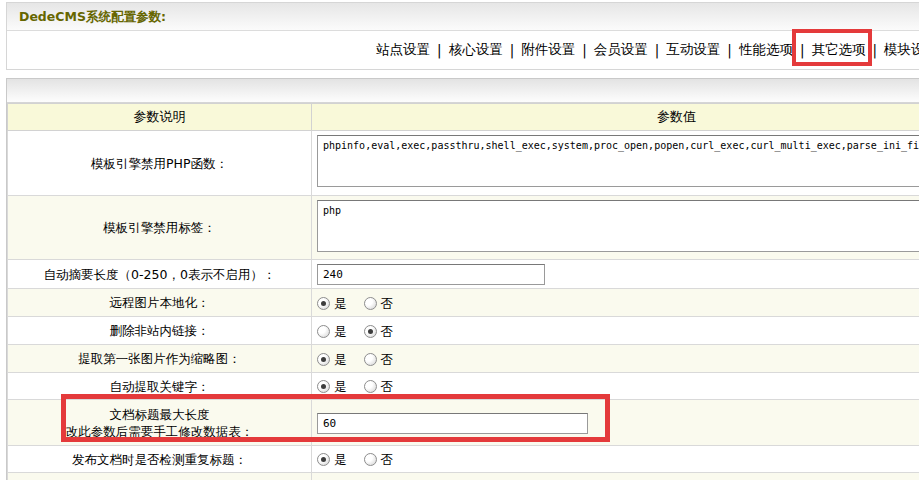 This screenshot has width=919, height=480. I want to click on table-row: 自动摘要长度（0-250，0表示不启用）：, so click(464, 274).